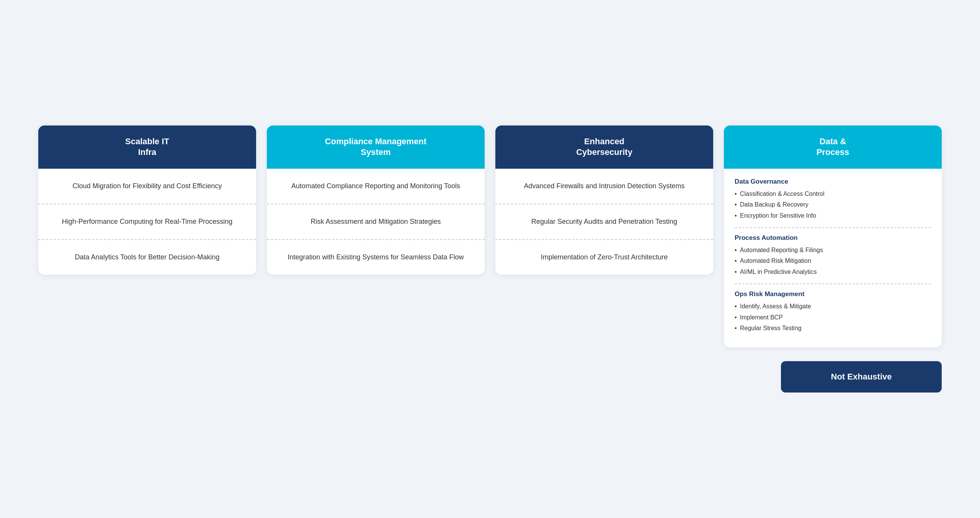 The image size is (980, 518). What do you see at coordinates (147, 257) in the screenshot?
I see `card-item-1-2: Data Analytics Tools for Better Decision…` at bounding box center [147, 257].